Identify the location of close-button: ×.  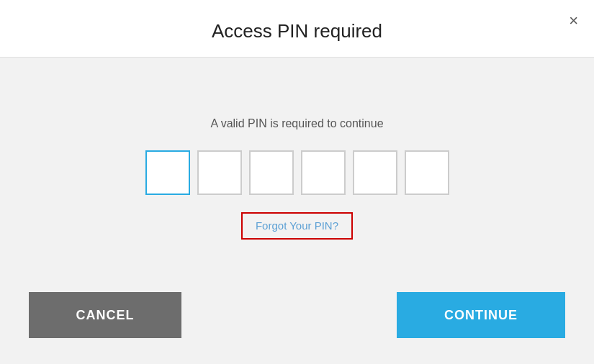
(573, 21).